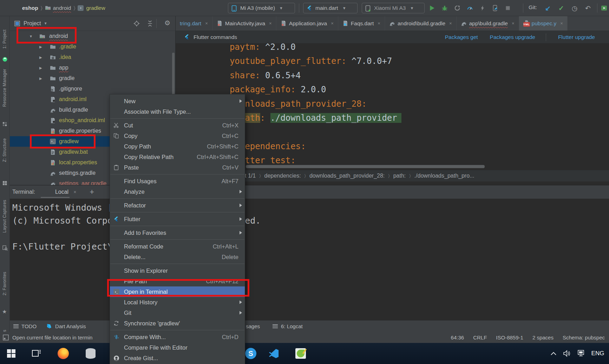 This screenshot has height=364, width=609. Describe the element at coordinates (510, 338) in the screenshot. I see `status-iso-8859-1: ISO-8859-1` at that location.